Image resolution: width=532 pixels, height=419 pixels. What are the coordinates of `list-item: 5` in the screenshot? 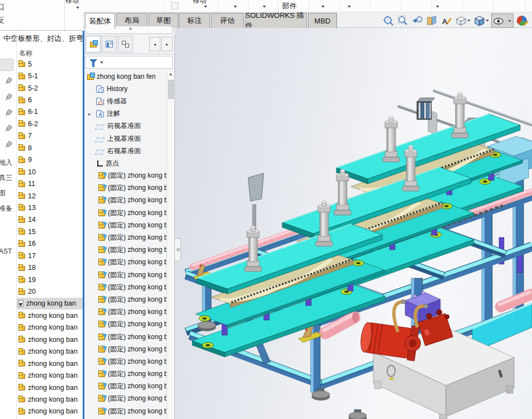 It's located at (50, 64).